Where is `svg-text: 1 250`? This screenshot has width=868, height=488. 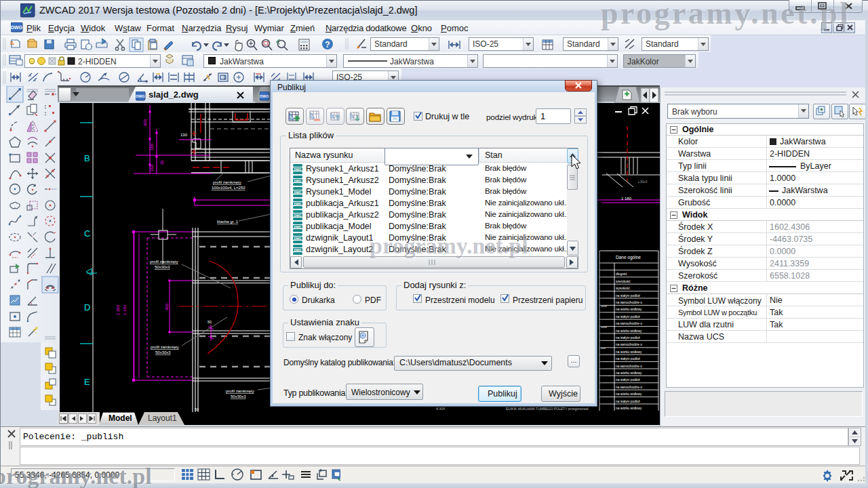 svg-text: 1 250 is located at coordinates (118, 310).